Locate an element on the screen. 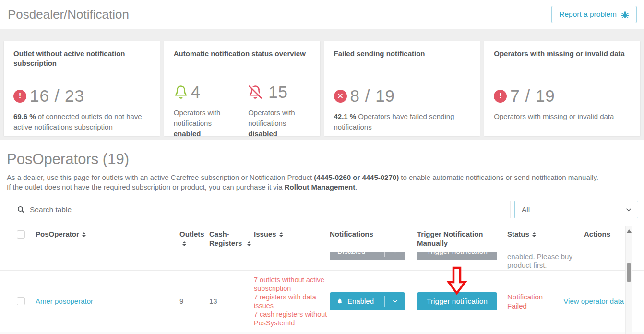 This screenshot has width=644, height=334. notifications-toggle-button-disabled: Disabled is located at coordinates (368, 256).